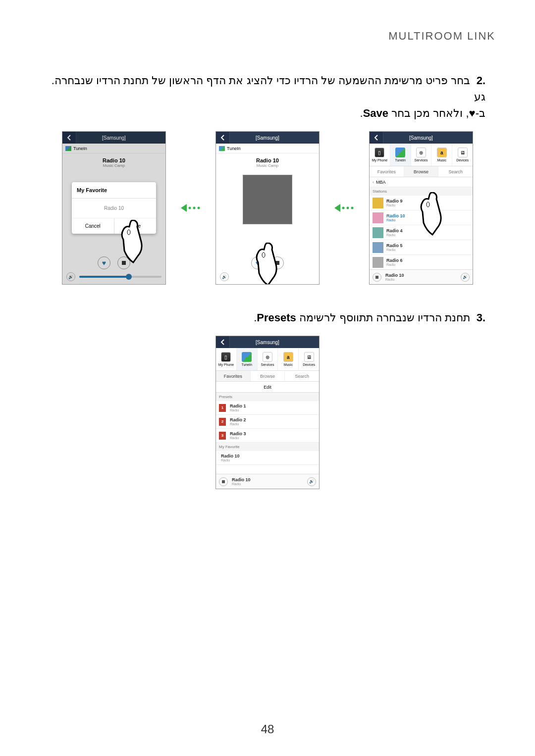 This screenshot has height=756, width=535. What do you see at coordinates (268, 138) in the screenshot?
I see `phone-header: [Samsung]` at bounding box center [268, 138].